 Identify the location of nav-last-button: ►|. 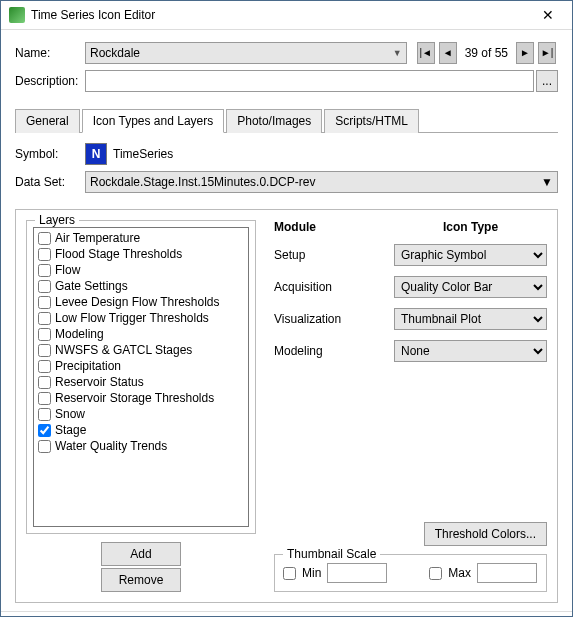
(547, 53).